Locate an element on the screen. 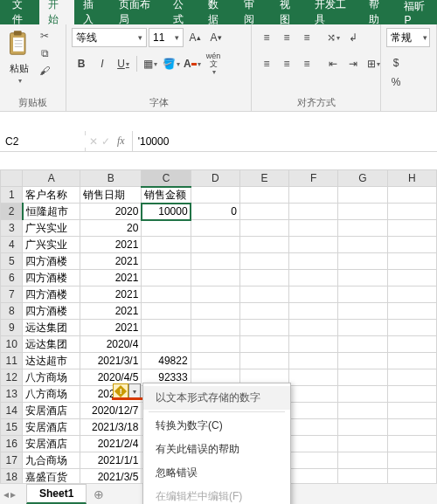 Image resolution: width=437 pixels, height=504 pixels. row-header: 12 is located at coordinates (12, 377).